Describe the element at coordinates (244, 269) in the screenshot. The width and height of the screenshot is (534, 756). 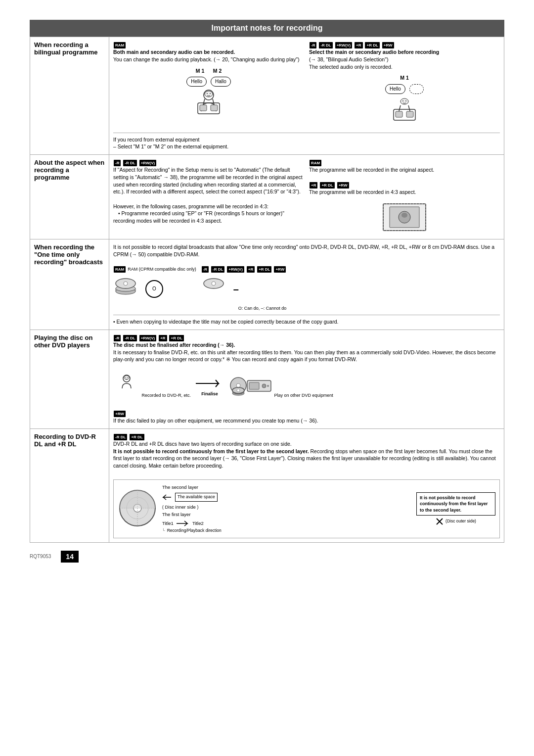
I see `one-time-right-badges: -R -R DL +RW(V) +R +R DL +RW` at that location.